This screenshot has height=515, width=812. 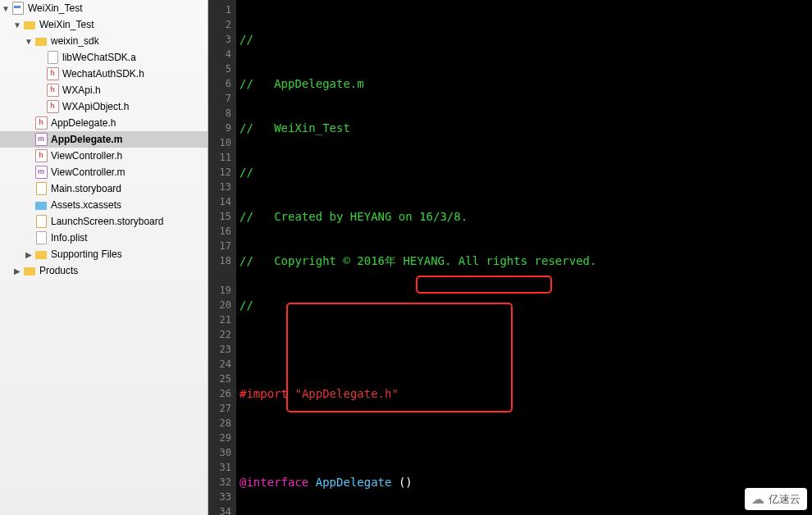 What do you see at coordinates (103, 139) in the screenshot?
I see `tree-file-selected: AppDelegate.m` at bounding box center [103, 139].